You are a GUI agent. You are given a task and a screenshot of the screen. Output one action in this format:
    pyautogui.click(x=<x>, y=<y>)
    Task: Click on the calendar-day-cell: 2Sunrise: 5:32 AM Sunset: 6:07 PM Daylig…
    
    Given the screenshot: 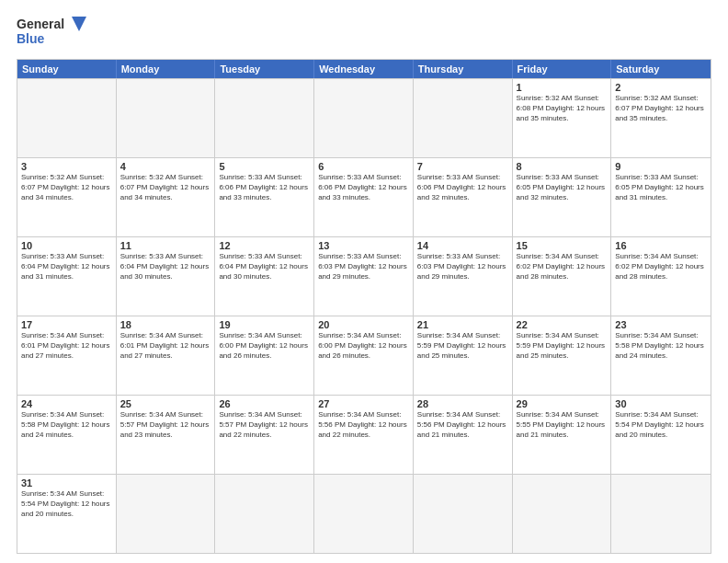 What is the action you would take?
    pyautogui.click(x=661, y=118)
    